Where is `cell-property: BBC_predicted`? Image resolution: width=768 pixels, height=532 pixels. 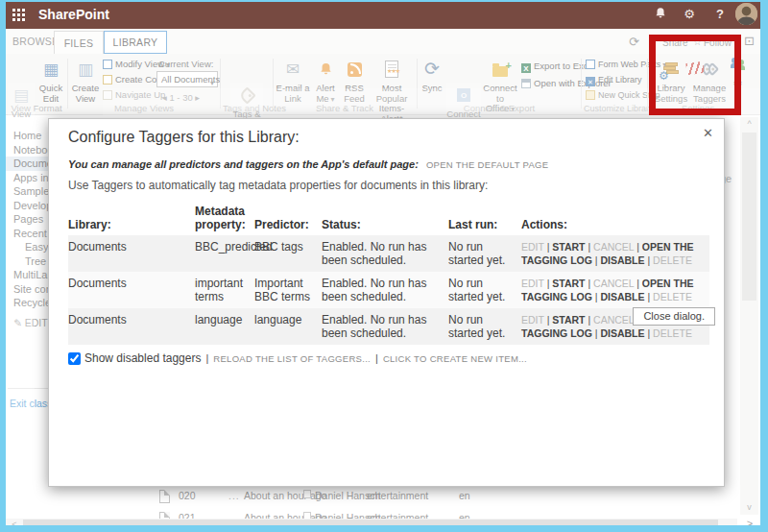 cell-property: BBC_predicted is located at coordinates (225, 254).